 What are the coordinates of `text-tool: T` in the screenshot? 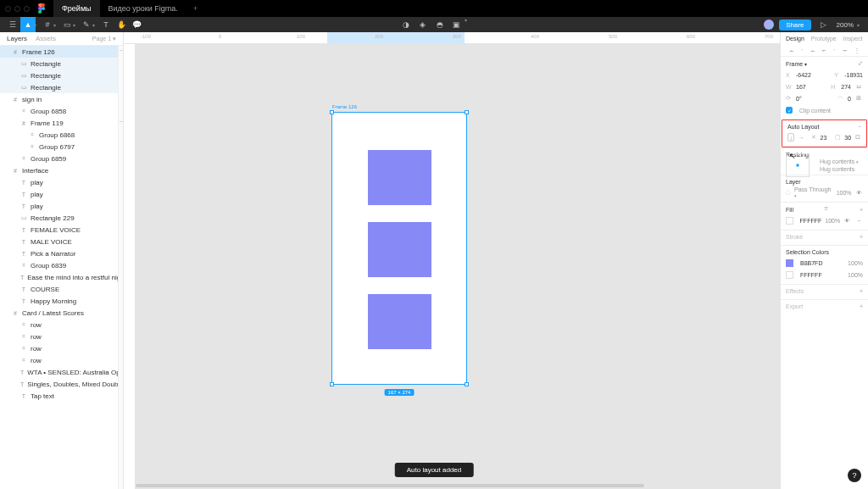 It's located at (106, 25).